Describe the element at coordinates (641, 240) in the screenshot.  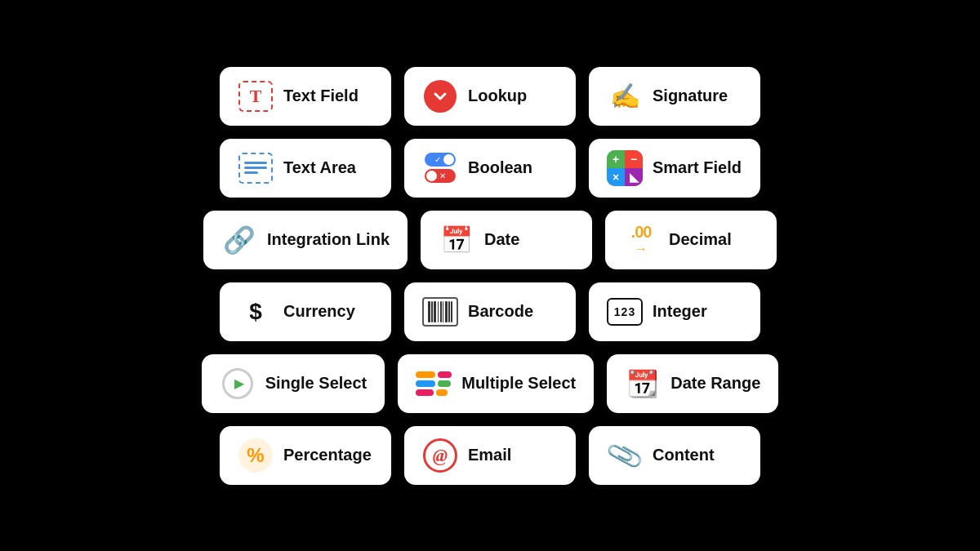
I see `decimal-icon: .00 →` at that location.